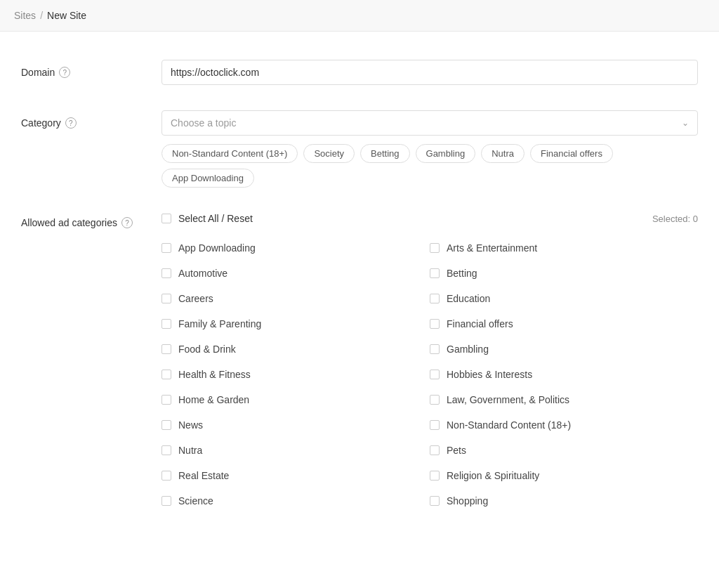  What do you see at coordinates (207, 349) in the screenshot?
I see `label-food-drink: Food & Drink` at bounding box center [207, 349].